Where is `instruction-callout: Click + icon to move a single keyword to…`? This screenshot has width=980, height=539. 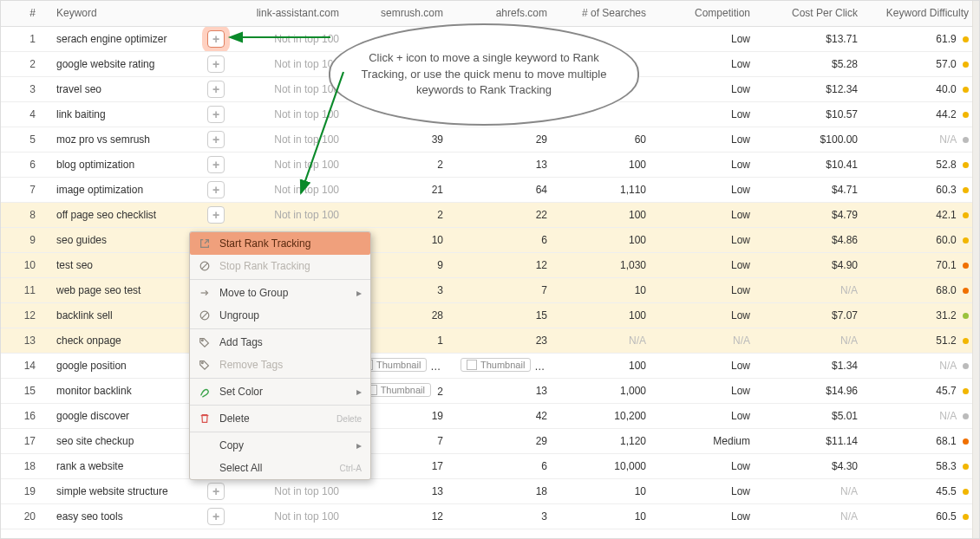 instruction-callout: Click + icon to move a single keyword to… is located at coordinates (484, 75).